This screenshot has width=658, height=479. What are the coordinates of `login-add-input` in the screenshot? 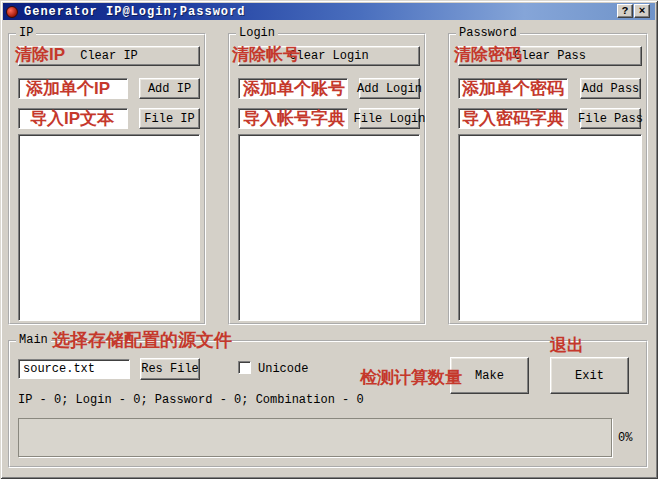 It's located at (293, 88).